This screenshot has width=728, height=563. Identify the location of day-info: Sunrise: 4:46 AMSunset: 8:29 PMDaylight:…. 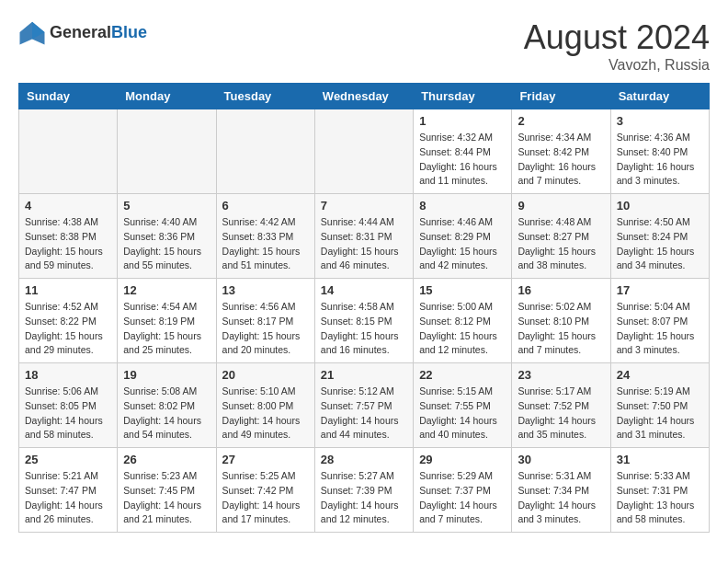
(458, 243).